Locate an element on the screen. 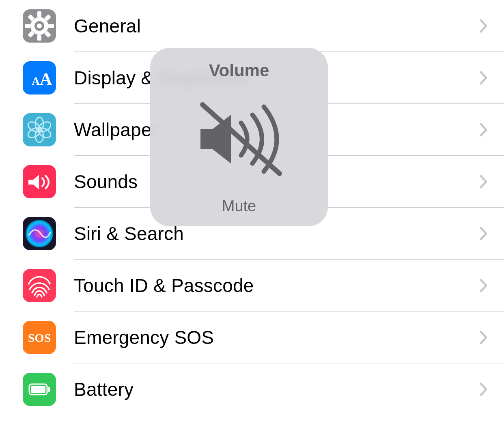 This screenshot has width=504, height=436. settings-row-touchid: Touch ID & Passcode is located at coordinates (252, 286).